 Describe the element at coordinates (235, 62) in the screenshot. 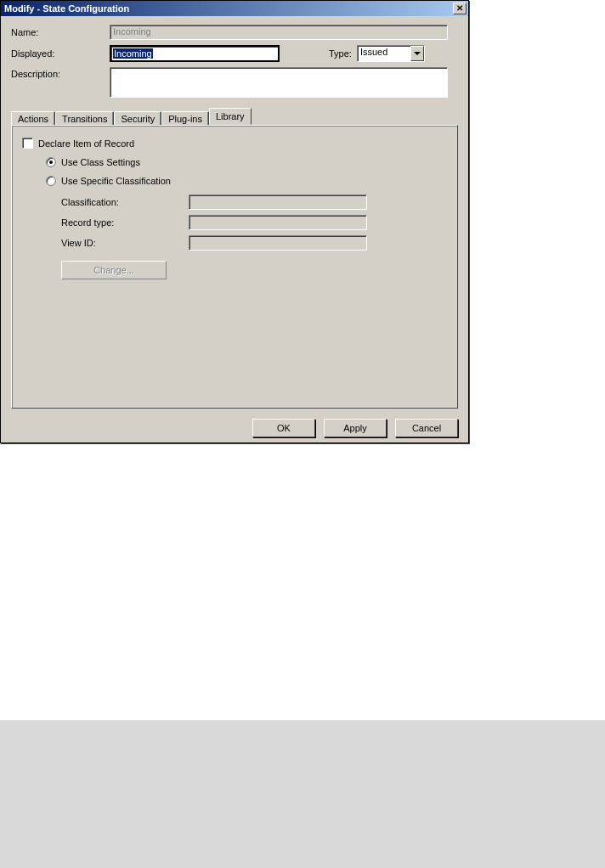

I see `form-area: Name: Incoming Displayed: Incoming Type:…` at that location.